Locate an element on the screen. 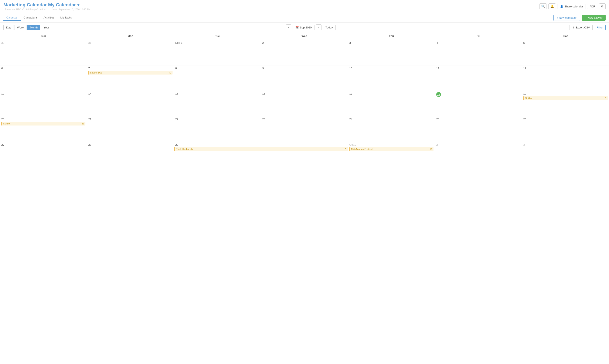 This screenshot has width=609, height=364. new-activity-button: + New activity is located at coordinates (594, 18).